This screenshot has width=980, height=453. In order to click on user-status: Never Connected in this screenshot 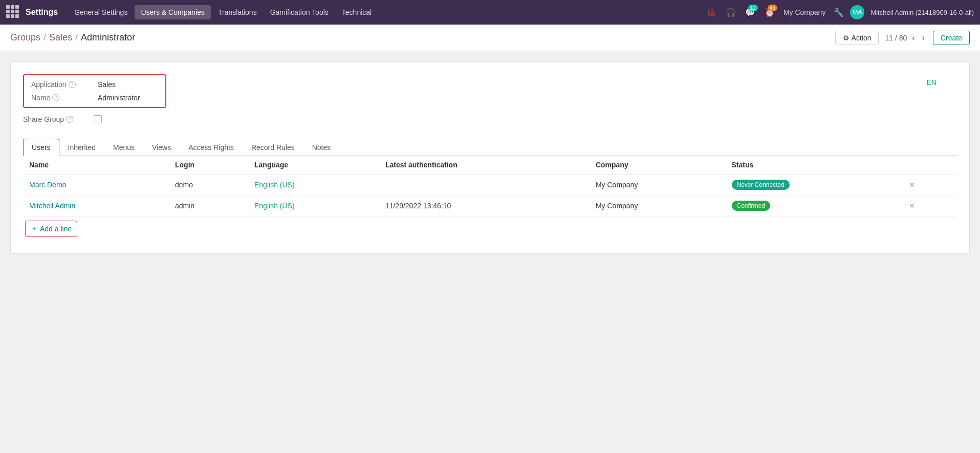, I will do `click(814, 185)`.